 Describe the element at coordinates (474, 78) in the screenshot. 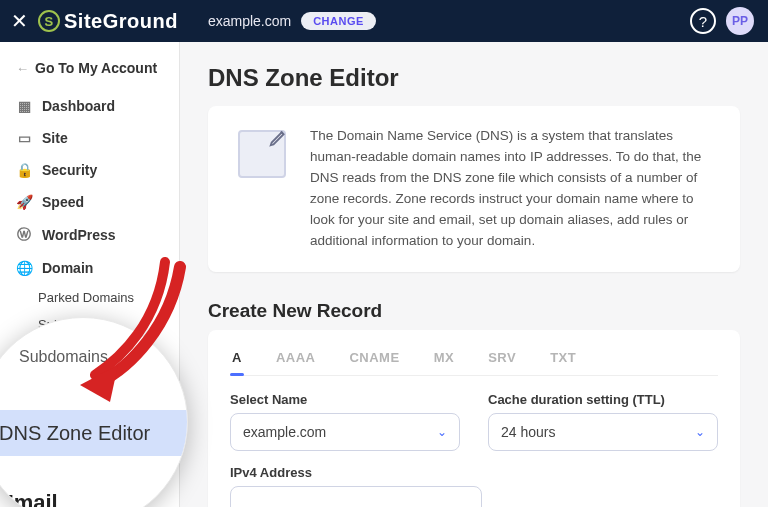

I see `page-title: DNS Zone Editor` at that location.